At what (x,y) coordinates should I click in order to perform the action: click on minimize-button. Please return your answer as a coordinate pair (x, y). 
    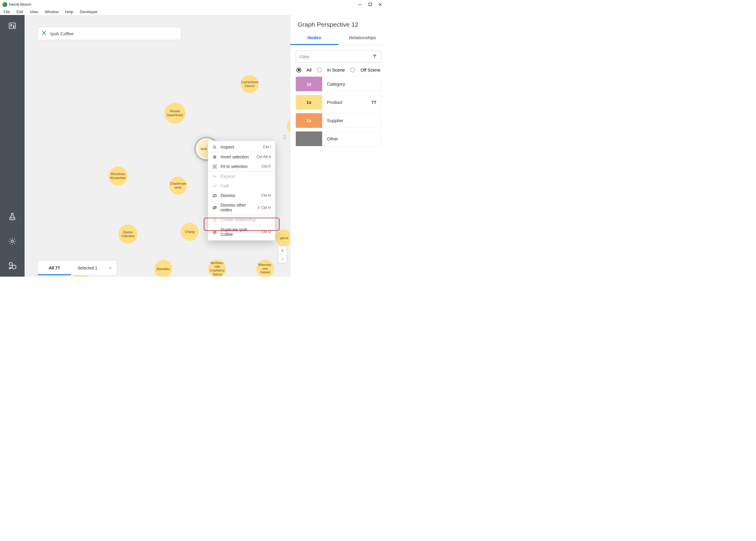
    Looking at the image, I should click on (360, 5).